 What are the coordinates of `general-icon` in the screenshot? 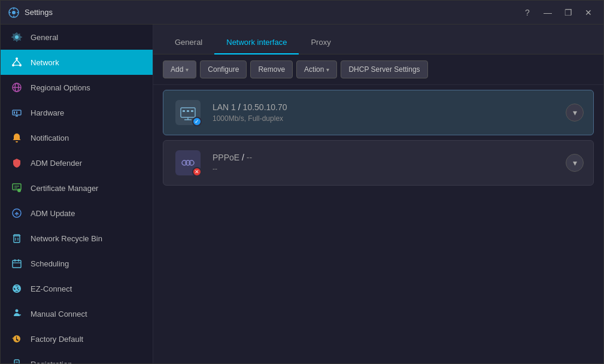 It's located at (17, 37).